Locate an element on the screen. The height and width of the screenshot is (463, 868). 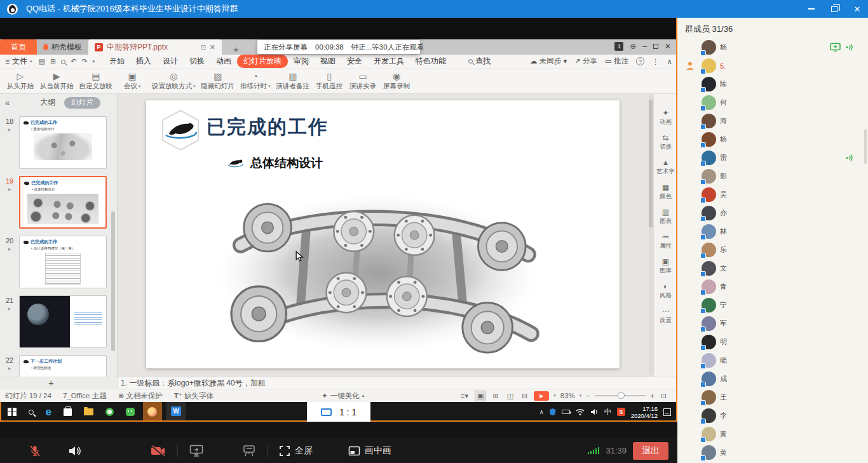
member-row: 5. is located at coordinates (773, 66).